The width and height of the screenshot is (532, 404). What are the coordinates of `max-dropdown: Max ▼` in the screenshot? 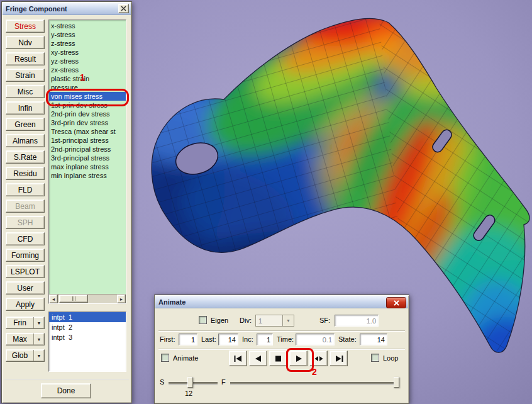 It's located at (25, 339).